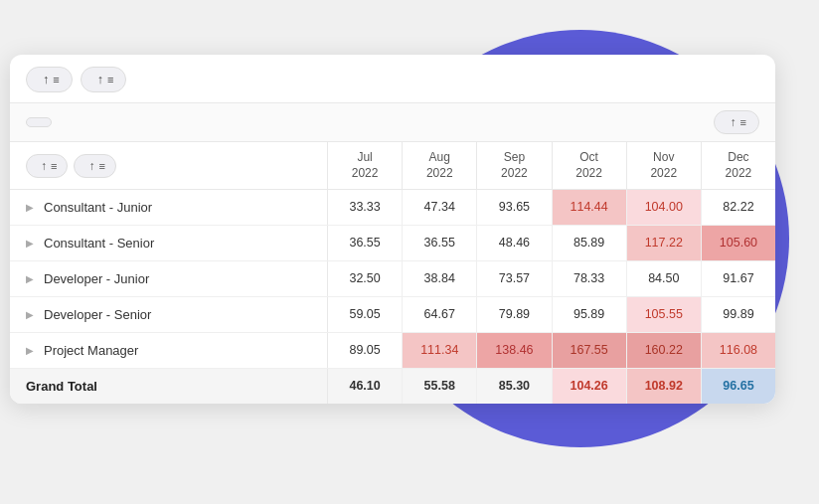  I want to click on table-row: ▶Consultant - Senior36.5536.5548.4685.89…, so click(393, 244).